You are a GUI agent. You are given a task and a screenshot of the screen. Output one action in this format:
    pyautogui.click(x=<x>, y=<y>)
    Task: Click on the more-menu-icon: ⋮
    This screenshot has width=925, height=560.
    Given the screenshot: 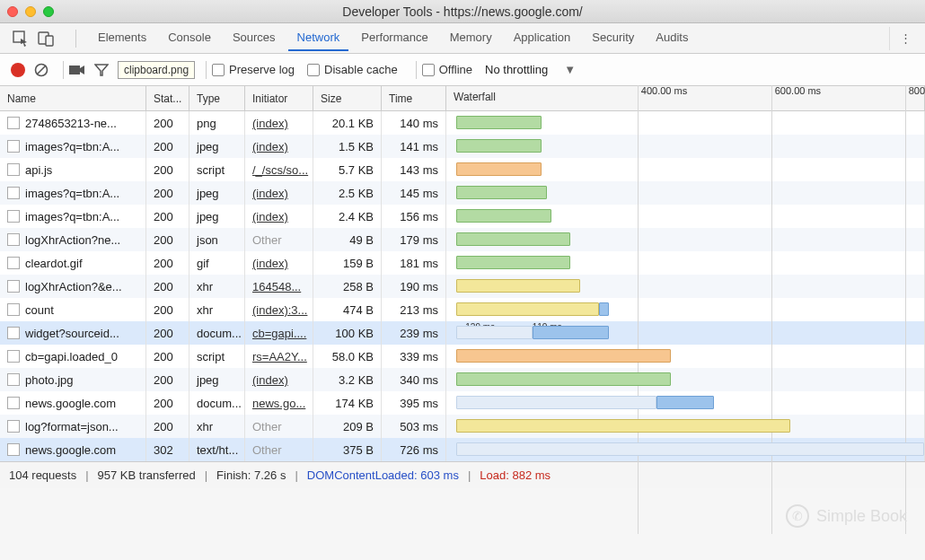 What is the action you would take?
    pyautogui.click(x=901, y=39)
    